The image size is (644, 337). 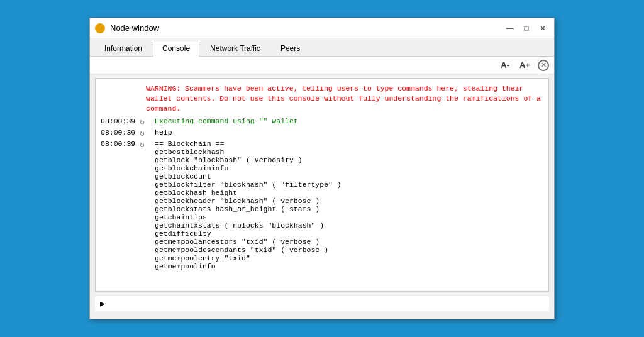 What do you see at coordinates (146, 145) in the screenshot?
I see `refresh-icon-3: ↻` at bounding box center [146, 145].